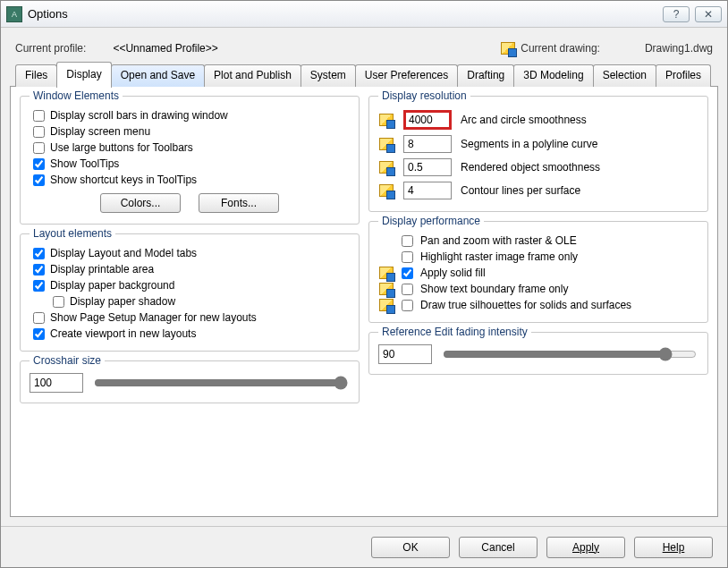  What do you see at coordinates (499, 241) in the screenshot?
I see `lbl-pan-zoom-raster: Pan and zoom with raster & OLE` at bounding box center [499, 241].